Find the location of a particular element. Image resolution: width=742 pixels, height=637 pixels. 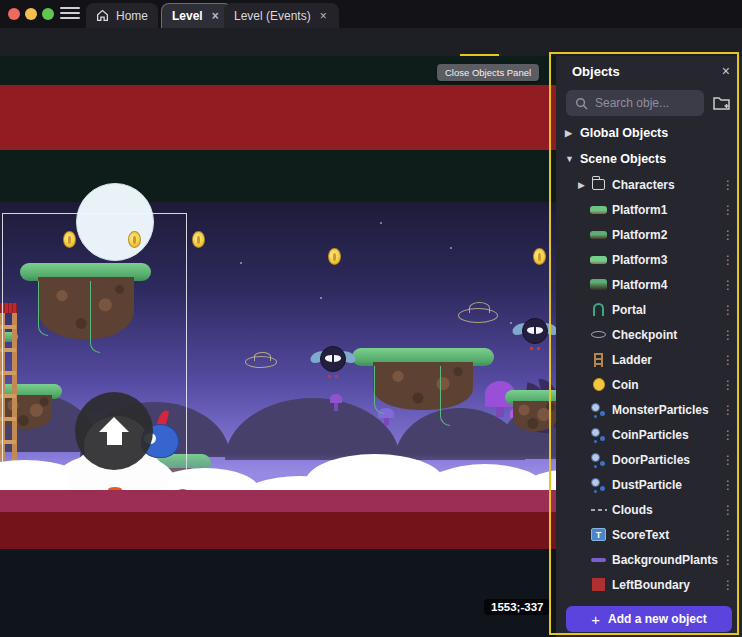

maximize-window-button is located at coordinates (48, 14).